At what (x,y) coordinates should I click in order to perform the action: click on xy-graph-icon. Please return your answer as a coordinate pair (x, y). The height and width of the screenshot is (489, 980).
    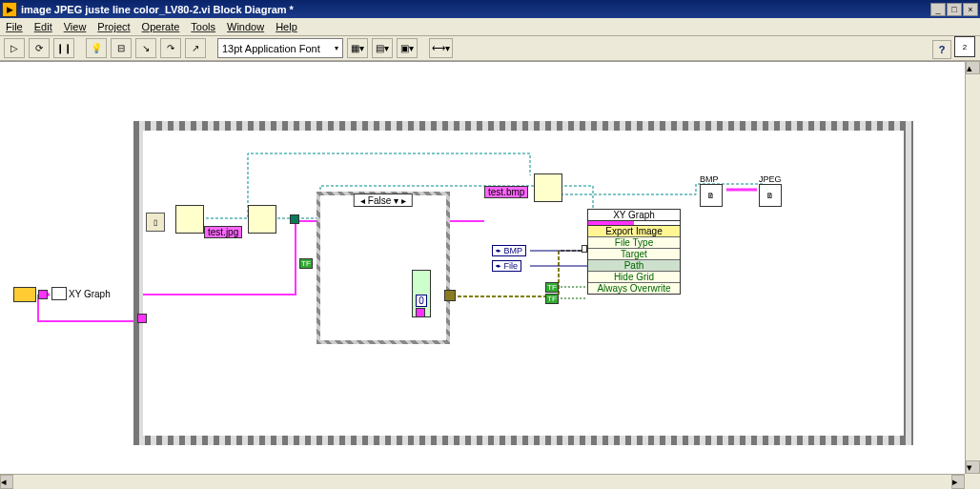
    Looking at the image, I should click on (59, 294).